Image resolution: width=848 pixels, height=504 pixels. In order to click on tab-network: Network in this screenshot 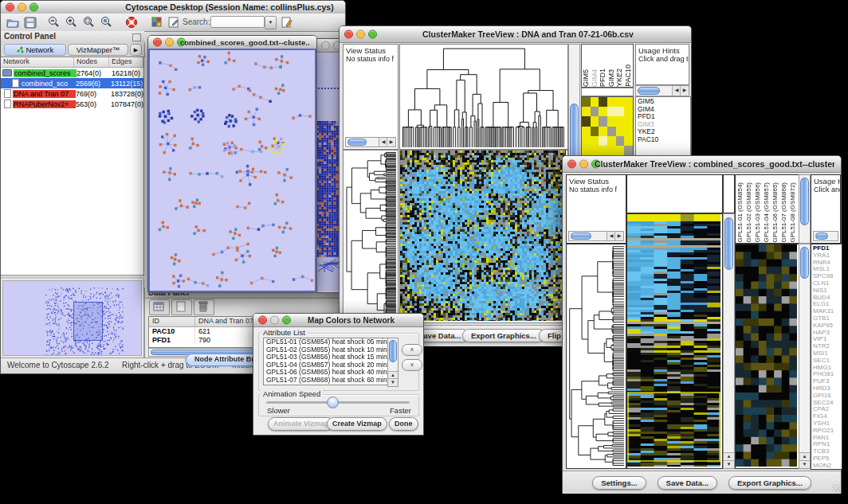, I will do `click(35, 49)`.